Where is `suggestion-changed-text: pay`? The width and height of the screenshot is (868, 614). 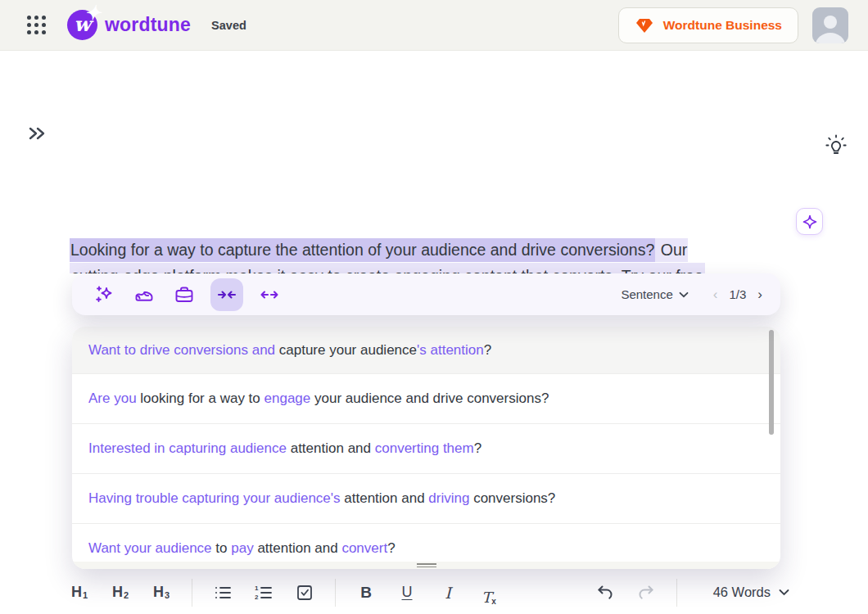
suggestion-changed-text: pay is located at coordinates (242, 549).